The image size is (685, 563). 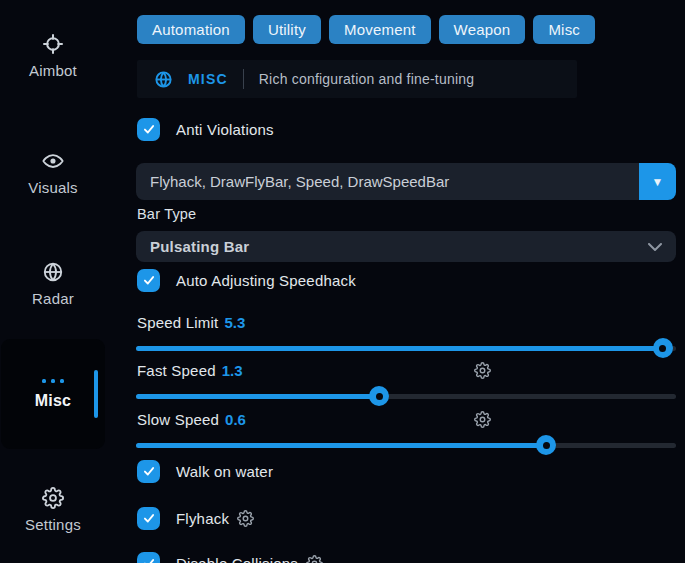 What do you see at coordinates (366, 79) in the screenshot?
I see `section-subtitle: Rich configuration and fine-tuning` at bounding box center [366, 79].